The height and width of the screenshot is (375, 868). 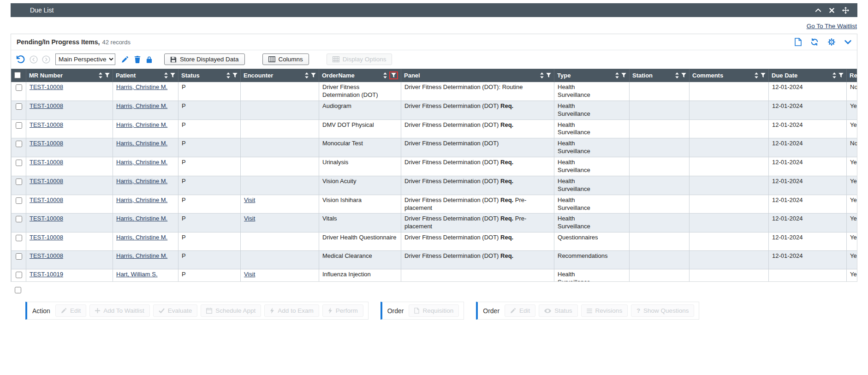 I want to click on add-to-exam-button: Add to Exam, so click(x=291, y=311).